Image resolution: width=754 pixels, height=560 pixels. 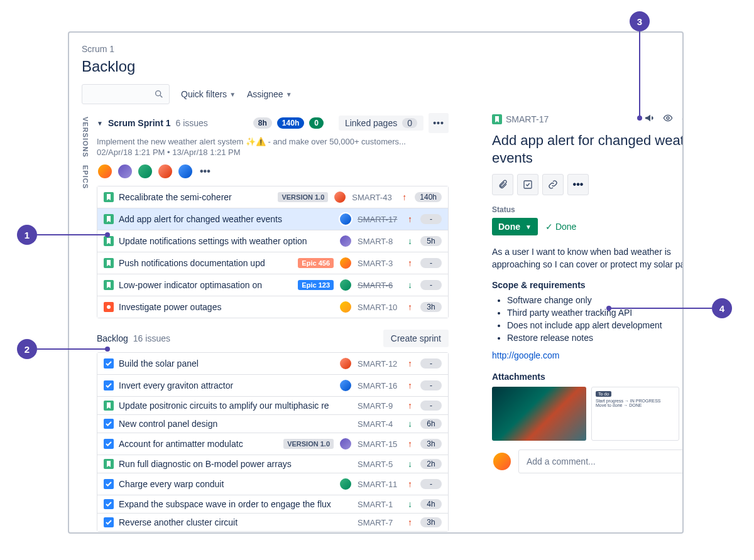 I want to click on story-icon, so click(x=109, y=263).